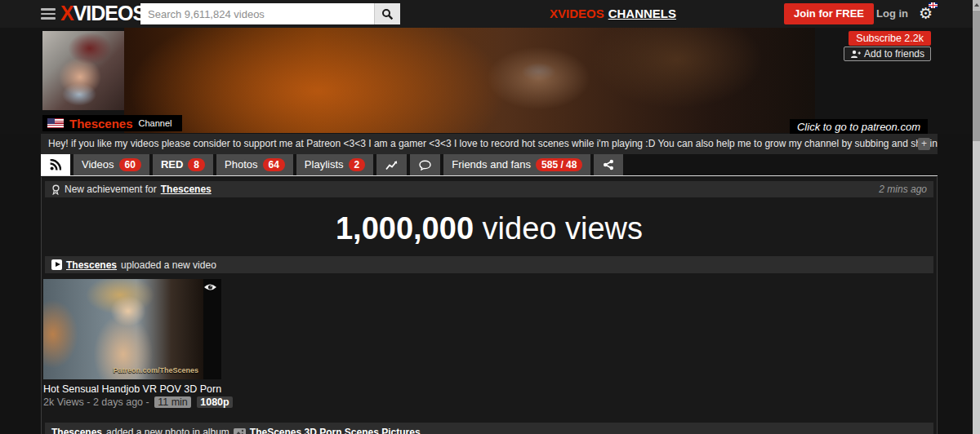  What do you see at coordinates (56, 189) in the screenshot?
I see `achievement-medal-icon` at bounding box center [56, 189].